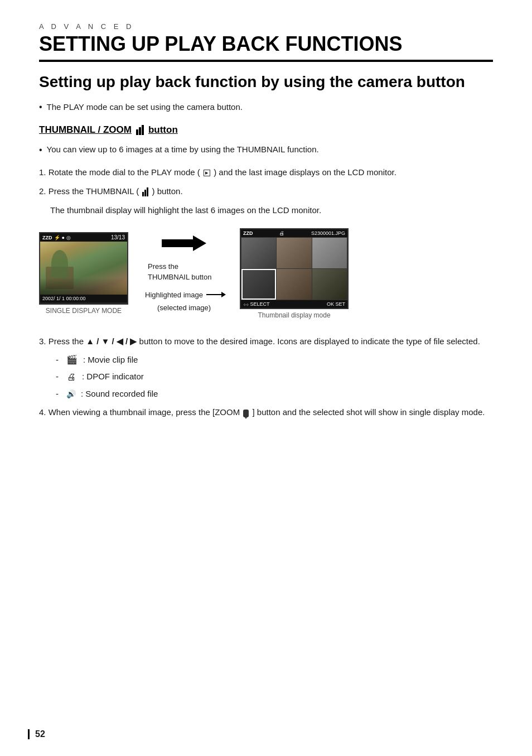 The image size is (532, 756). Describe the element at coordinates (294, 233) in the screenshot. I see `thumb-top-bar: ZZD 🖨 S2300001.JPG` at that location.